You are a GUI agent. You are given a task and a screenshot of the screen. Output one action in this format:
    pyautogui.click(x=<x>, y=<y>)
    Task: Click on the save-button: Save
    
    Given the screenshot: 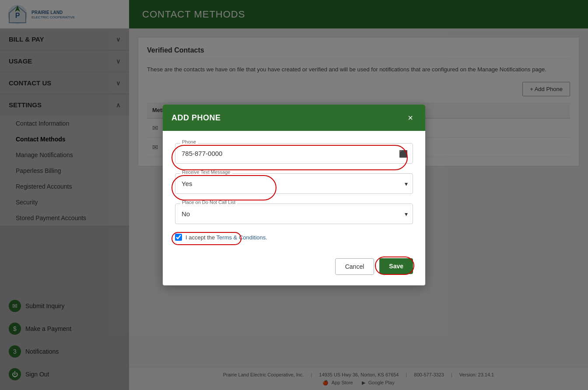 What is the action you would take?
    pyautogui.click(x=396, y=266)
    